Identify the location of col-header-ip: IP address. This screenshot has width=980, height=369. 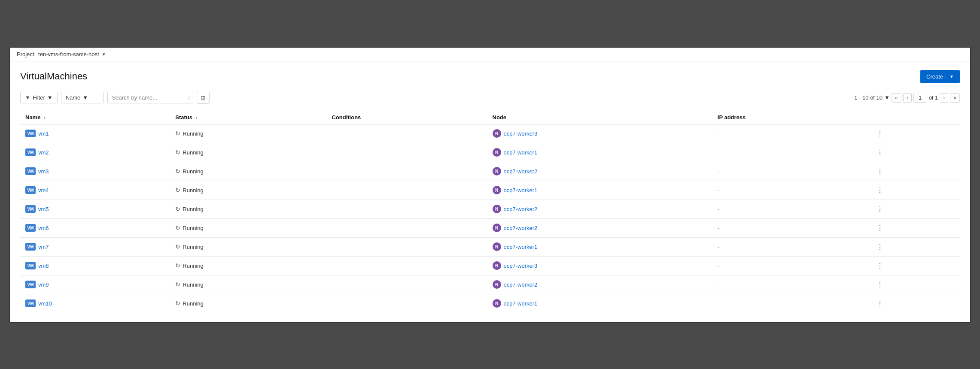
(791, 118).